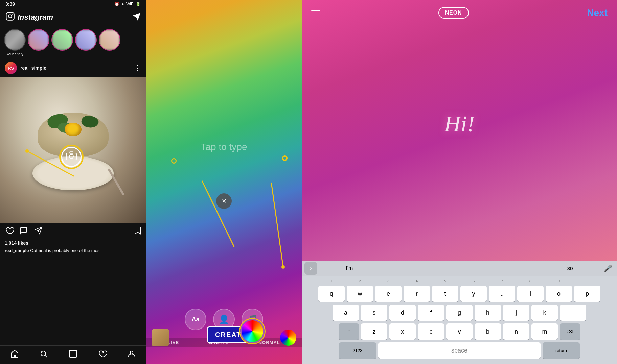  I want to click on kbd-row-2: a s d f g h j k l, so click(459, 313).